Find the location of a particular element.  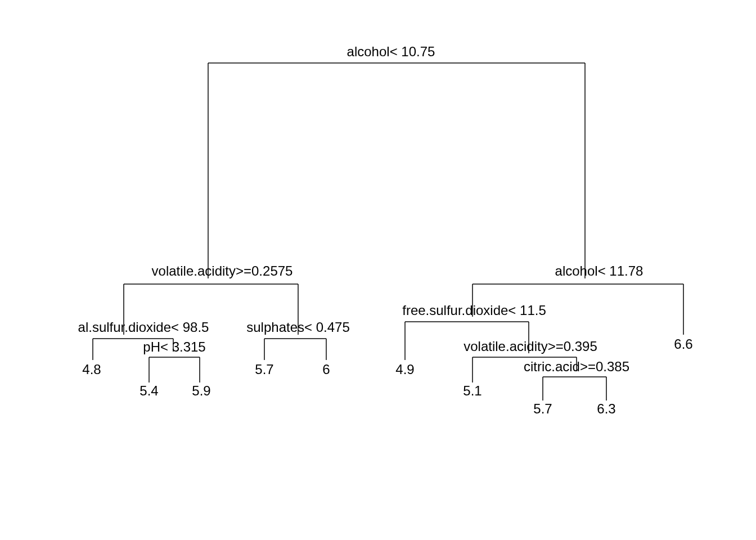

leaf-5.7b: 5.7 is located at coordinates (542, 408).